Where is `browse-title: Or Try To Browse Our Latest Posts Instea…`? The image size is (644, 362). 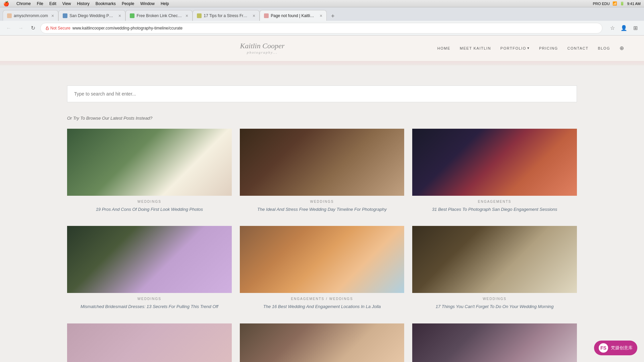
browse-title: Or Try To Browse Our Latest Posts Instea… is located at coordinates (322, 118).